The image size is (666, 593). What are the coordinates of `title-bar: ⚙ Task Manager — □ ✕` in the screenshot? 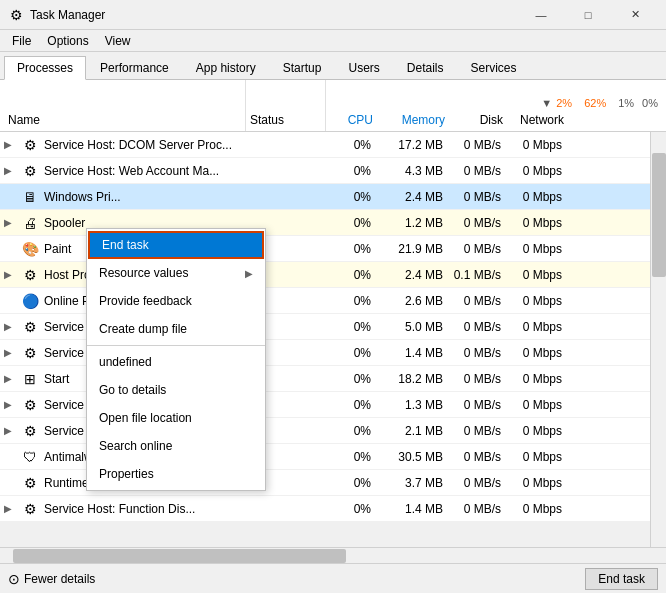 It's located at (333, 15).